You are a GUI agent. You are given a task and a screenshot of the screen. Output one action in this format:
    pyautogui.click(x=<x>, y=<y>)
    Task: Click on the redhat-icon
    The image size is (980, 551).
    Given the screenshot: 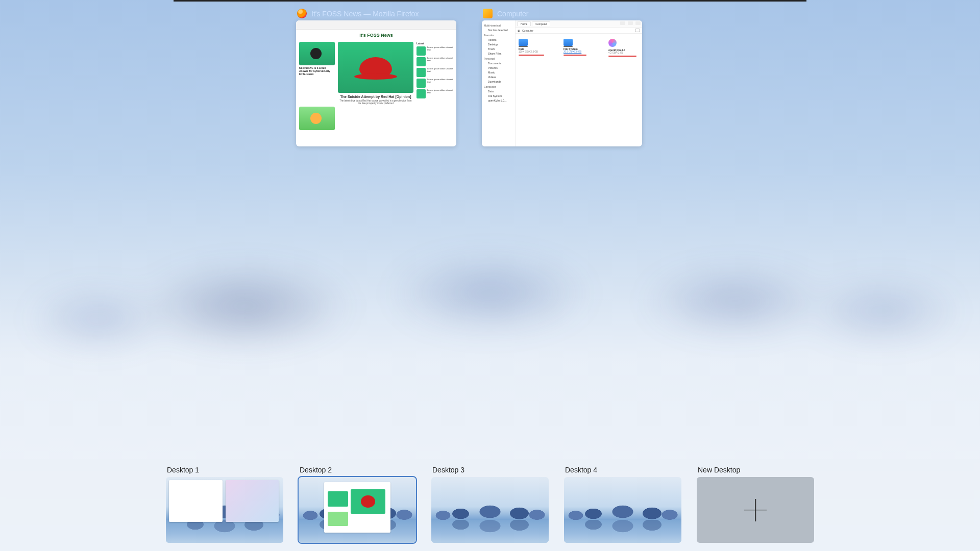 What is the action you would take?
    pyautogui.click(x=376, y=67)
    